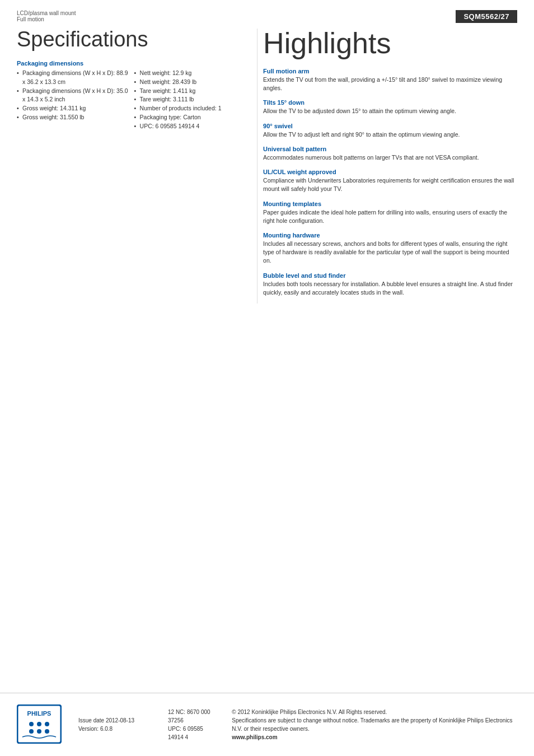  I want to click on highlight-item: Bubble level and stud finderIncludes bot…, so click(390, 284).